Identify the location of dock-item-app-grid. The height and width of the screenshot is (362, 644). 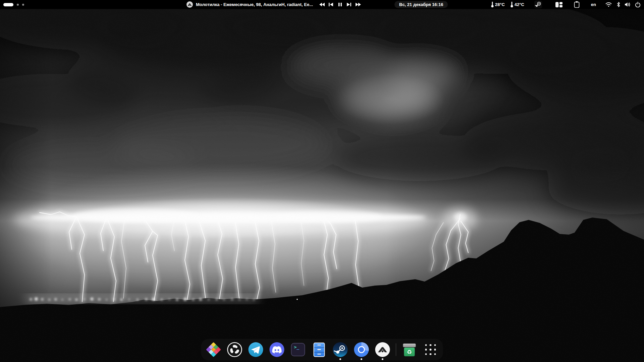
(431, 350).